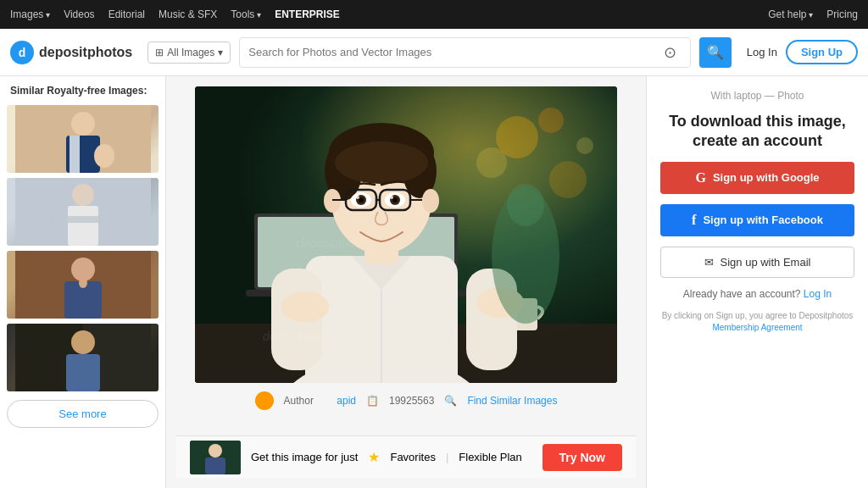 The width and height of the screenshot is (868, 488). I want to click on google-icon: G, so click(700, 178).